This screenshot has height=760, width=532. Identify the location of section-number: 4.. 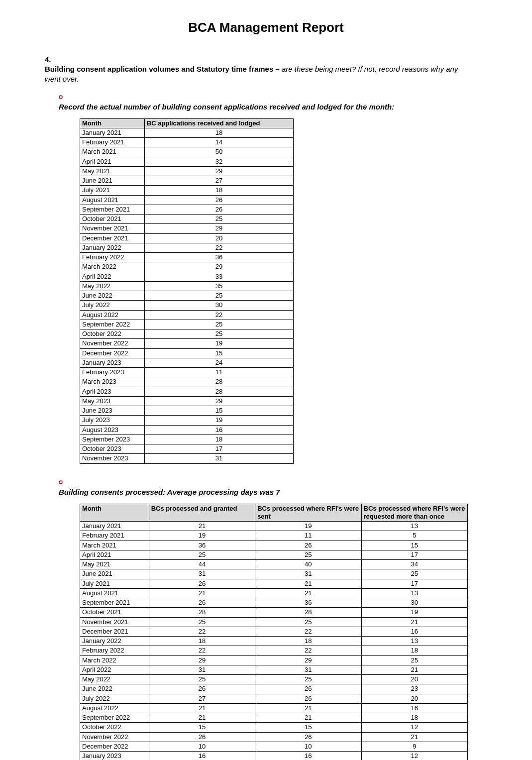
(51, 60).